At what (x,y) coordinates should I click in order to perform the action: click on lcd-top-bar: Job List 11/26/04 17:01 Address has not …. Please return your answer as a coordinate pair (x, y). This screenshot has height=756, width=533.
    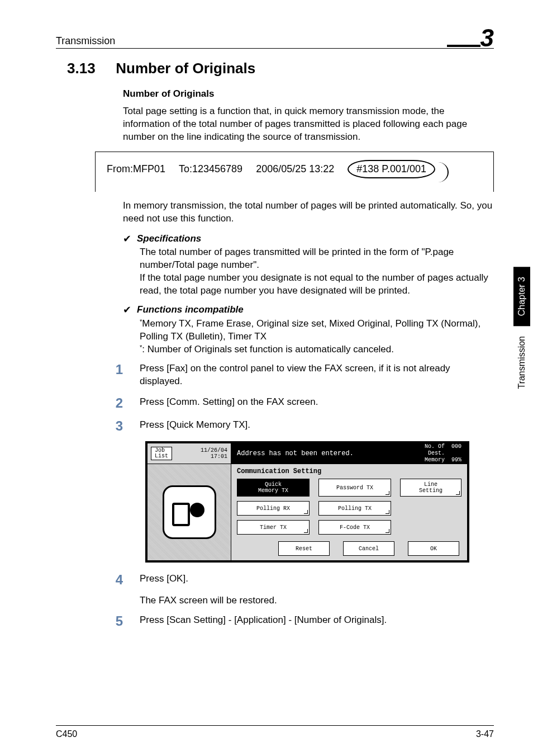
    Looking at the image, I should click on (307, 453).